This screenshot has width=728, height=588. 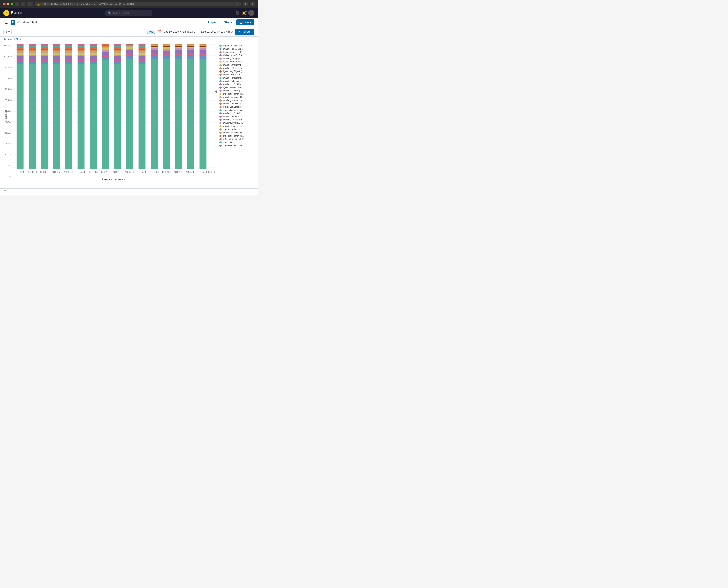 I want to click on legend-item-30: org.elasticsearch.in..., so click(x=238, y=142).